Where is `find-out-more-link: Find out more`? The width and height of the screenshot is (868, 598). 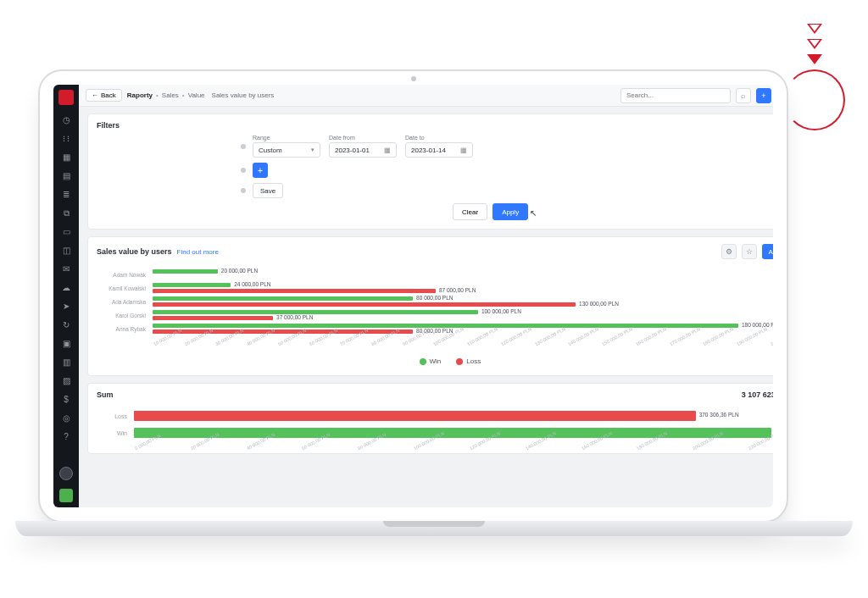
find-out-more-link: Find out more is located at coordinates (198, 252).